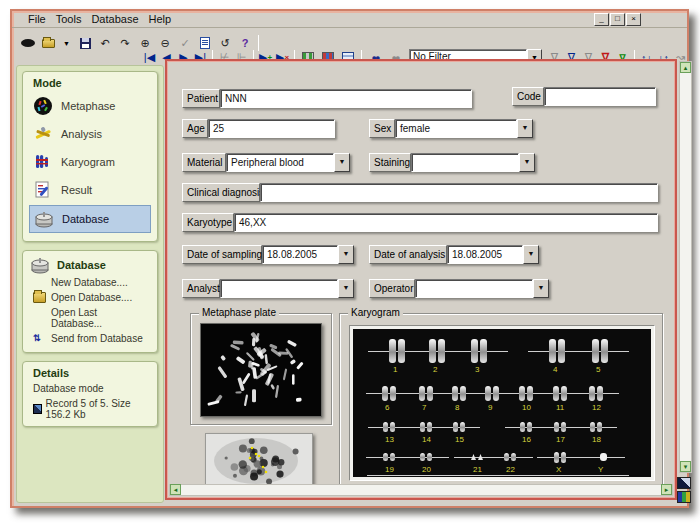  Describe the element at coordinates (90, 219) in the screenshot. I see `sidebar-item-database: Database` at that location.